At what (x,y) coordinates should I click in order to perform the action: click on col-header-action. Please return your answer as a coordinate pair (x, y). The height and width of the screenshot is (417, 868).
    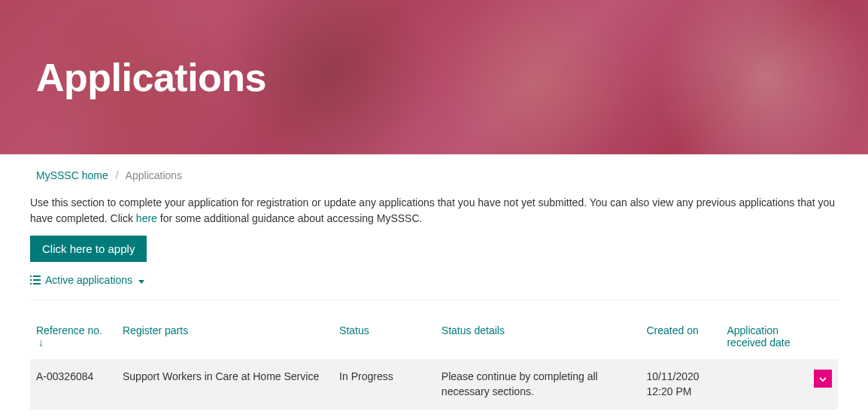
    Looking at the image, I should click on (820, 338).